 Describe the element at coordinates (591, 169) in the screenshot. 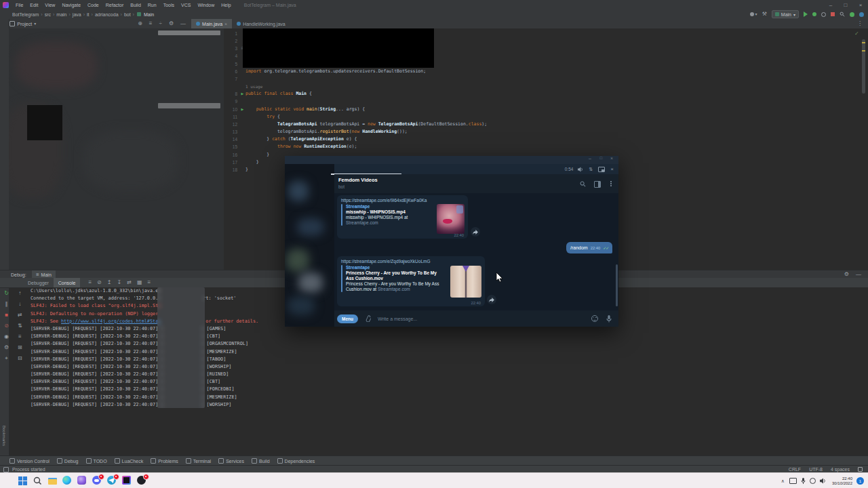

I see `playback-rate-icon: ⇅` at that location.